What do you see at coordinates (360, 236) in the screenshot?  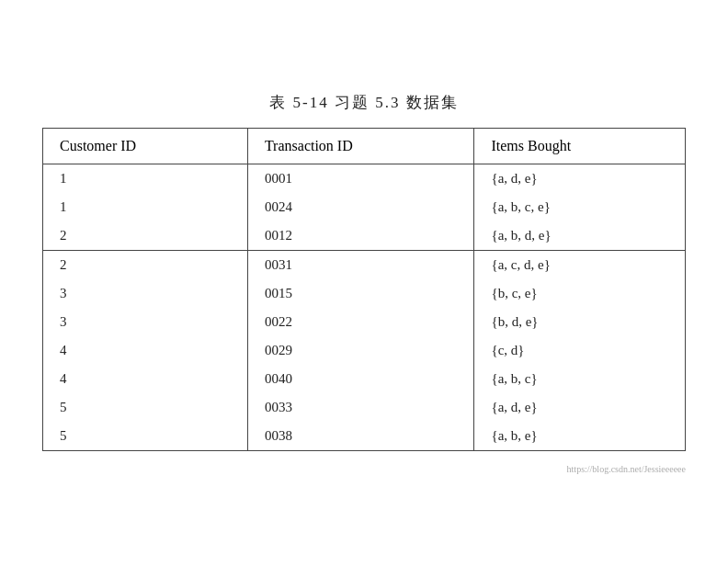 I see `cell-transaction-id: 0012` at bounding box center [360, 236].